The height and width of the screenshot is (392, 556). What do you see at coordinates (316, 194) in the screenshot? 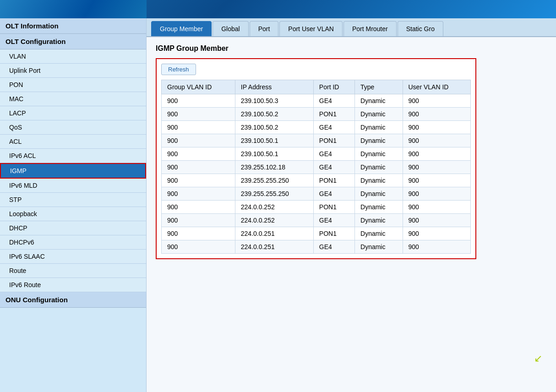
I see `table-row: 900239.255.255.250GE4Dynamic900` at bounding box center [316, 194].